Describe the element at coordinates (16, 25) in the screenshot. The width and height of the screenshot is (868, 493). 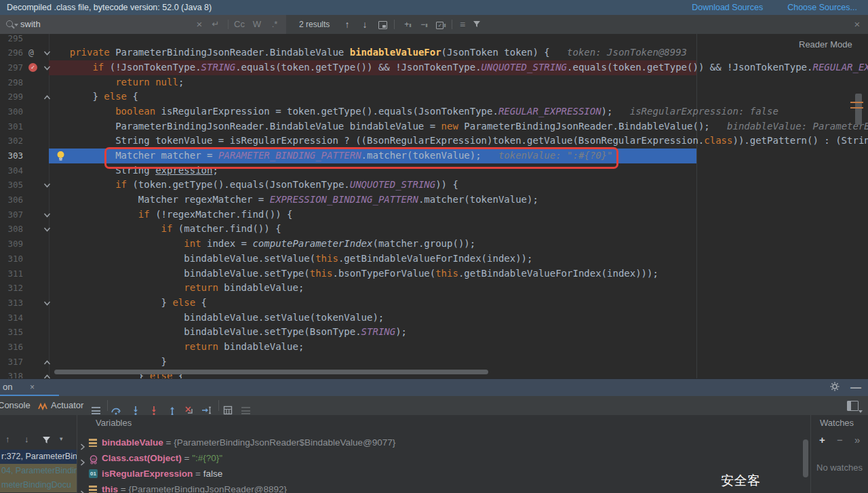
I see `search-history-chevron-icon` at that location.